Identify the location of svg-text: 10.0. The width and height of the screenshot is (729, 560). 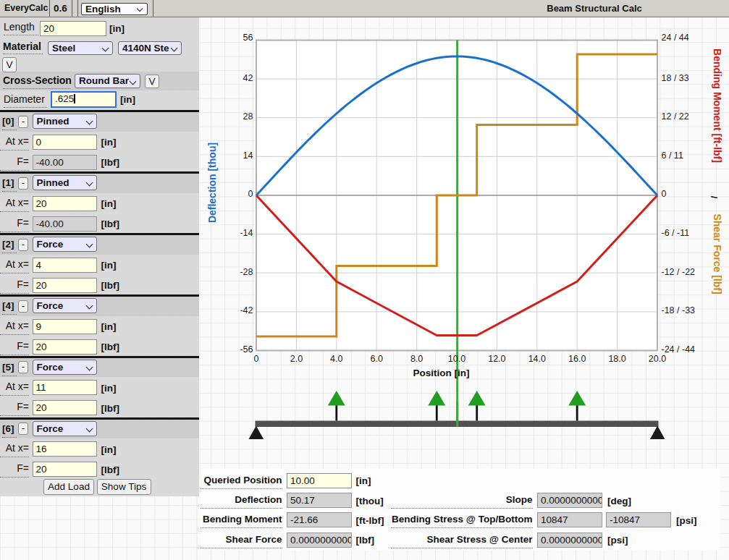
(457, 359).